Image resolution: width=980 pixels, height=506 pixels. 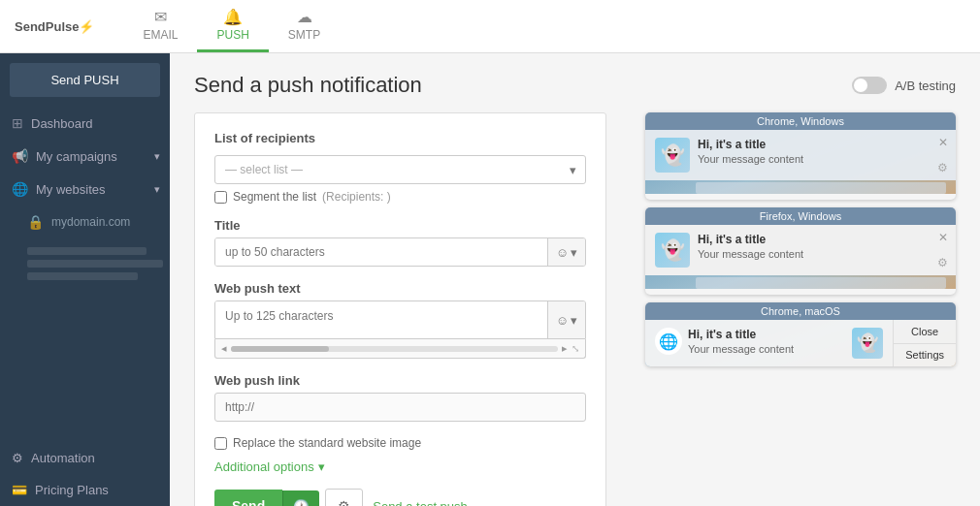 I want to click on top-navigation: SendPulse⚡ ✉ EMAIL 🔔 PUSH ☁ SMTP, so click(x=490, y=27).